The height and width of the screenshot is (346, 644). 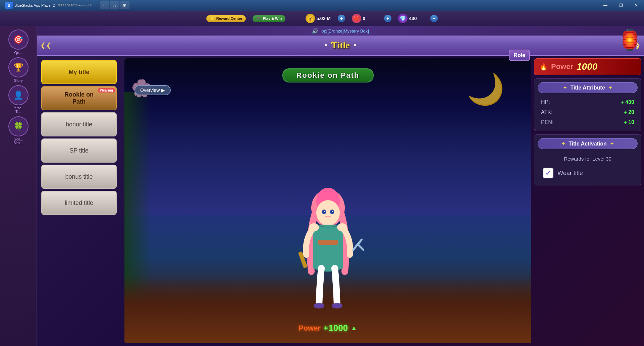 I want to click on nav-buttons: ← ⌂ ⊞, so click(x=115, y=5).